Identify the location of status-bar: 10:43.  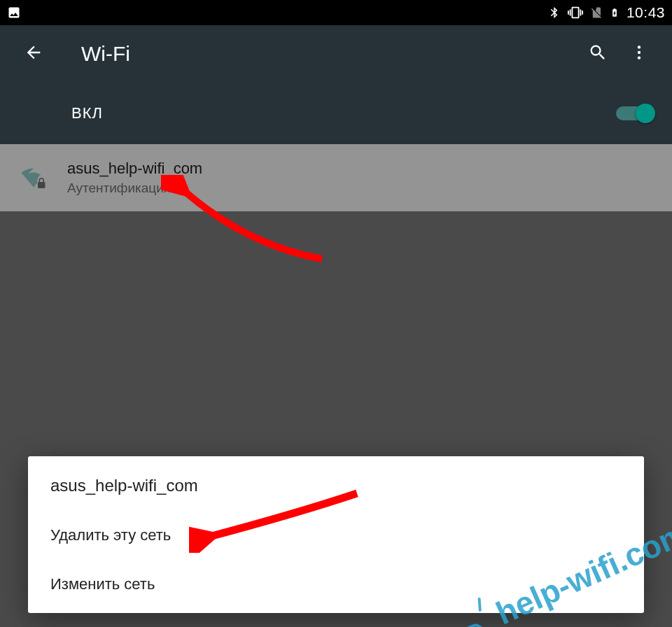
(336, 13).